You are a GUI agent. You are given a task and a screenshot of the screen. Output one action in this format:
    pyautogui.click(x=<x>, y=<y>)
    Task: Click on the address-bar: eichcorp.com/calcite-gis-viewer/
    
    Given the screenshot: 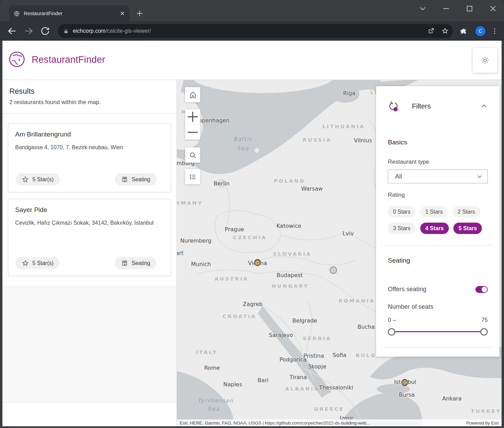 What is the action you would take?
    pyautogui.click(x=255, y=31)
    